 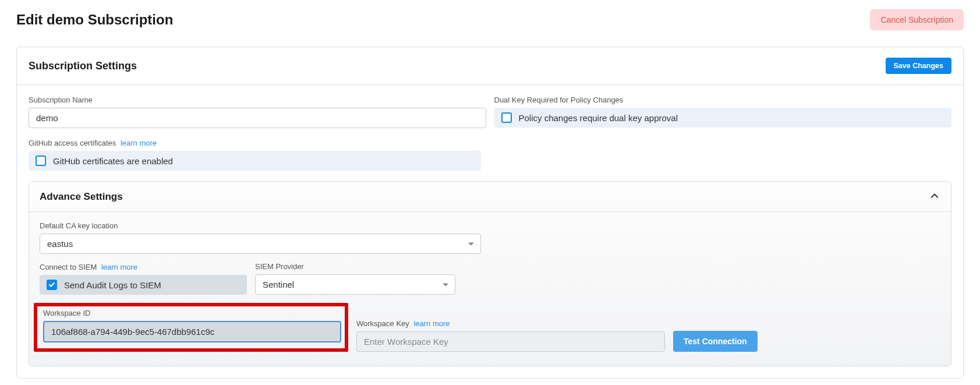 I want to click on dual-key-checkbox-text: Policy changes require dual key approval, so click(x=599, y=118).